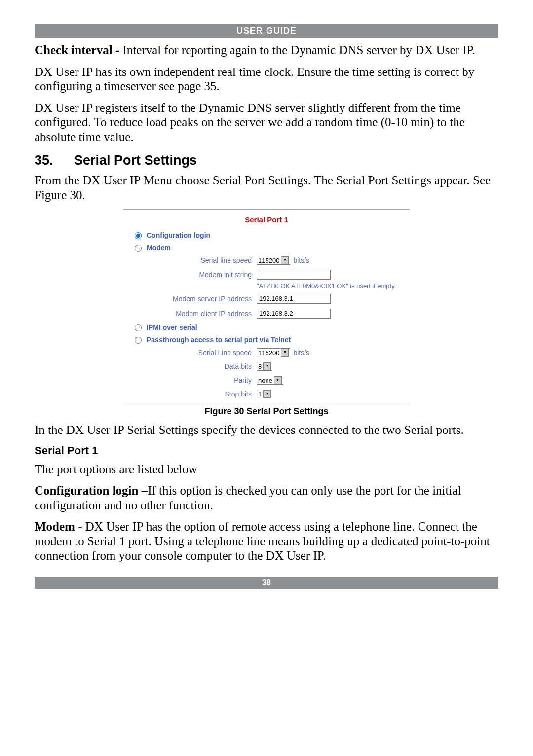  What do you see at coordinates (260, 395) in the screenshot?
I see `value-stop-bits: 1` at bounding box center [260, 395].